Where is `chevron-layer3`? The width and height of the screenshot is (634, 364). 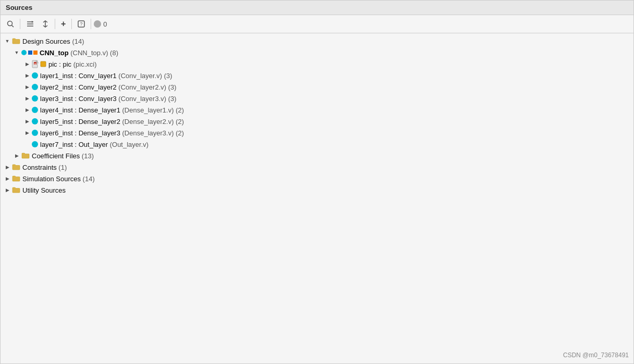
chevron-layer3 is located at coordinates (27, 98).